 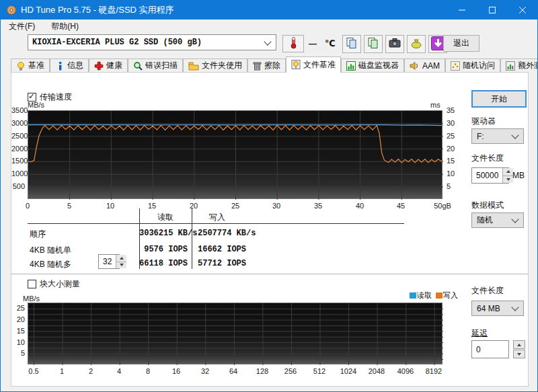 What do you see at coordinates (262, 371) in the screenshot?
I see `axis-tick: 128` at bounding box center [262, 371].